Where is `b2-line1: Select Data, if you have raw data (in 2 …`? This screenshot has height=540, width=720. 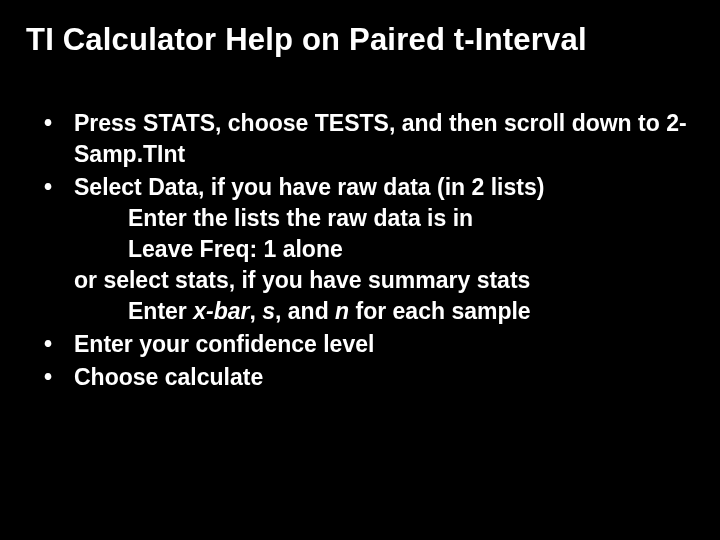 b2-line1: Select Data, if you have raw data (in 2 … is located at coordinates (309, 187).